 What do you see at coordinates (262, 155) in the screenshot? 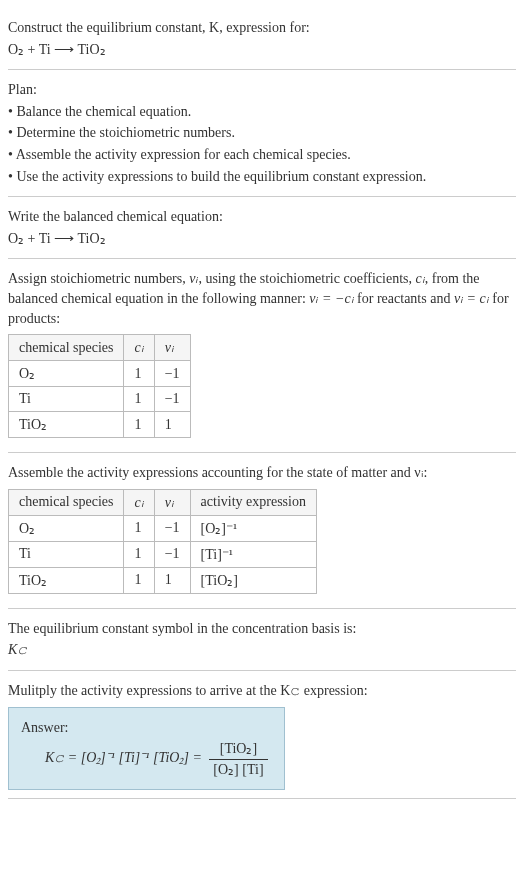
I see `plan-item-3: • Assemble the activity expression for e…` at bounding box center [262, 155].